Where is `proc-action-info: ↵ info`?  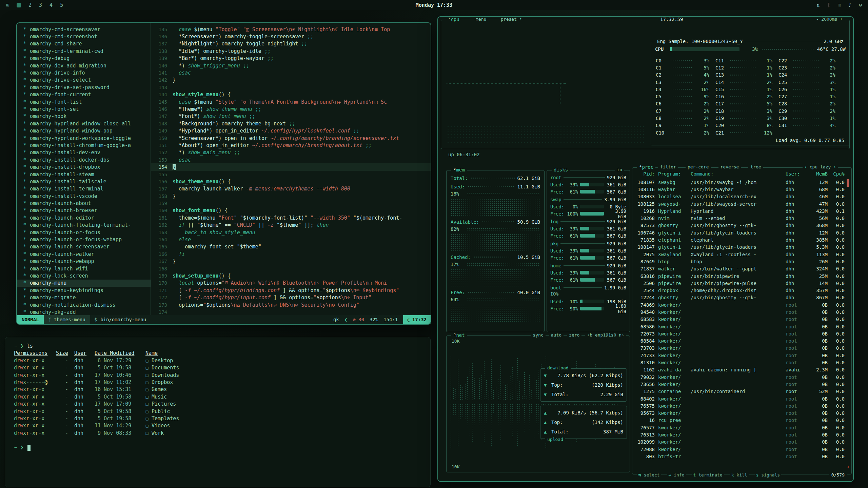
proc-action-info: ↵ info is located at coordinates (677, 475).